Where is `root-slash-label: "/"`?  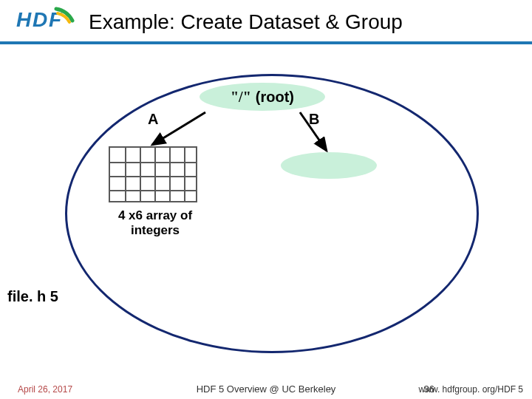
root-slash-label: "/" is located at coordinates (241, 98).